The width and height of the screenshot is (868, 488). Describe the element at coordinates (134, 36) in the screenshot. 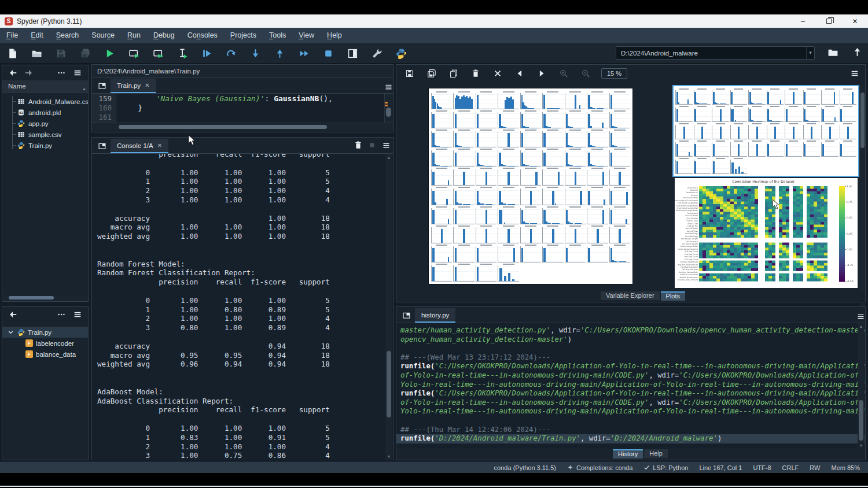

I see `menu-run: Run` at that location.